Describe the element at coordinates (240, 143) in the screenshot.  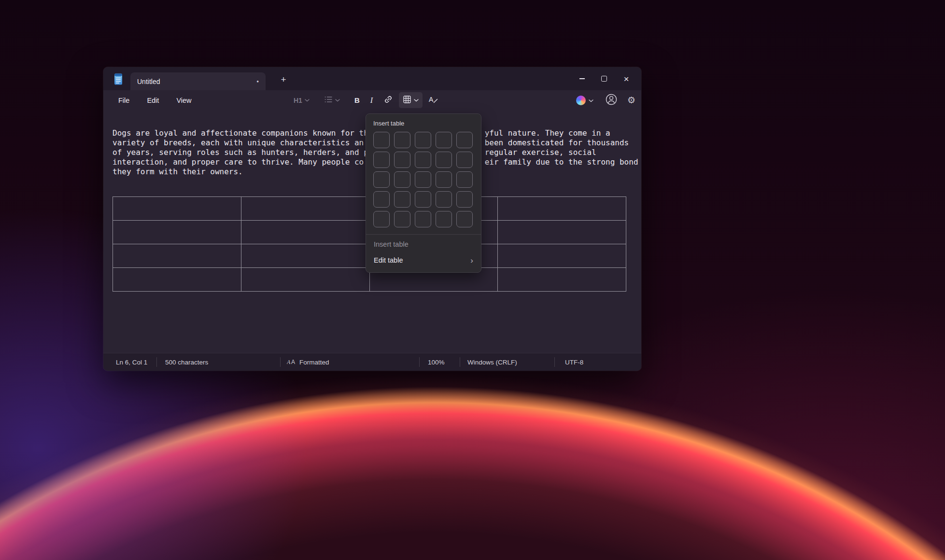
I see `editor-line: variety of breeds, each with unique char…` at that location.